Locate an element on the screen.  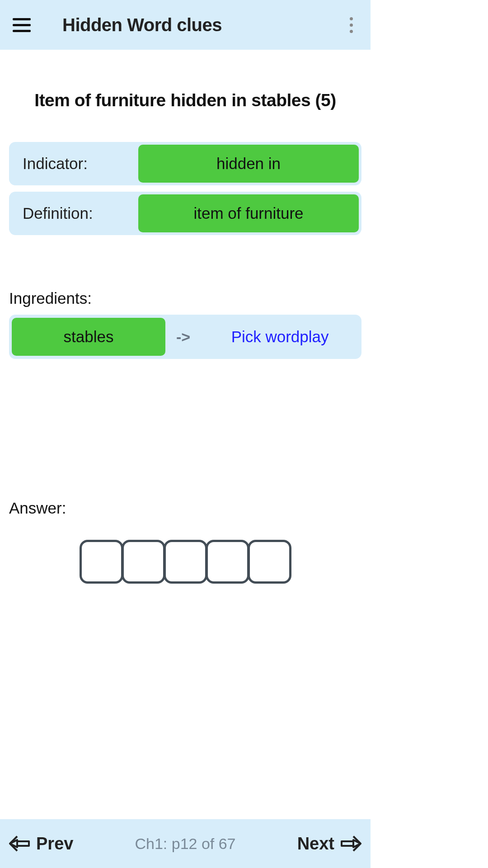
definition-value: item of furniture is located at coordinates (249, 213).